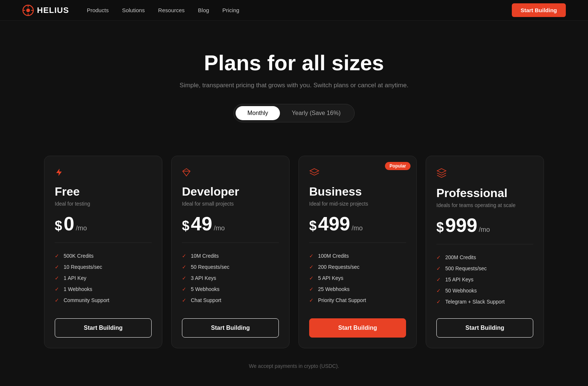  I want to click on card-divider-professional, so click(485, 244).